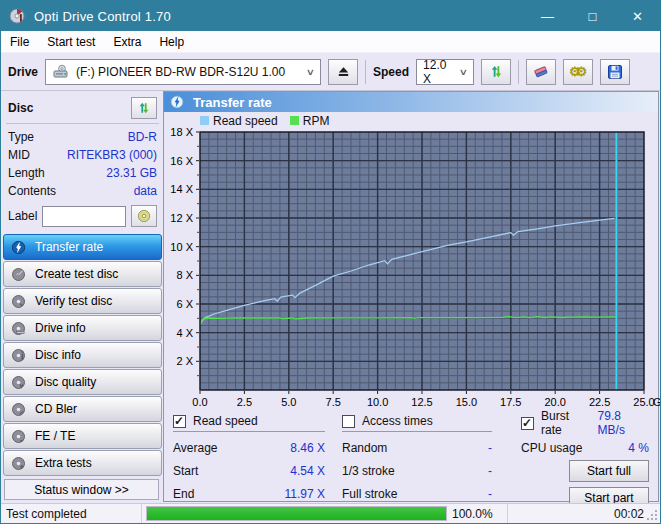 The height and width of the screenshot is (524, 661). What do you see at coordinates (82, 137) in the screenshot?
I see `disc-row-type: Type BD-R` at bounding box center [82, 137].